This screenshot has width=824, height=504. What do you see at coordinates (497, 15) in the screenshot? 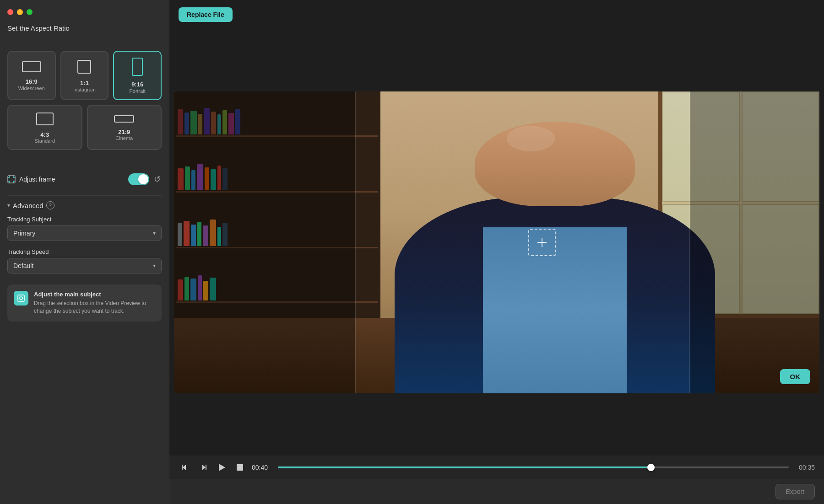
I see `top-bar: Replace File` at bounding box center [497, 15].